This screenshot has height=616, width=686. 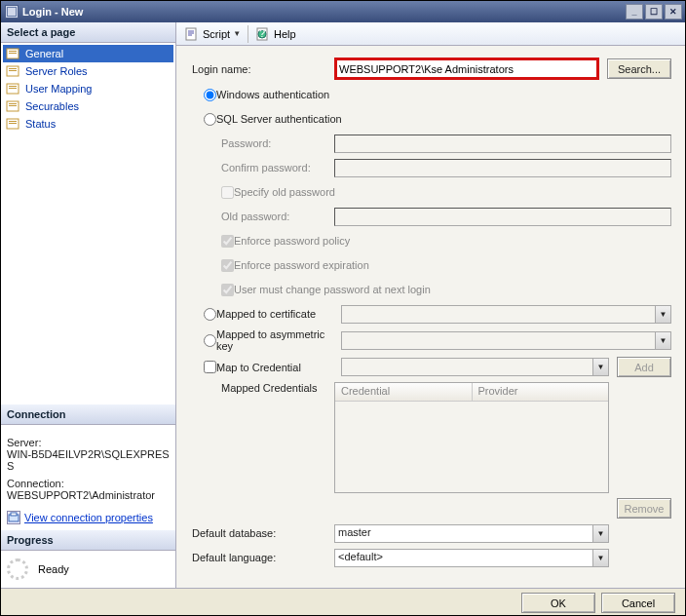 What do you see at coordinates (279, 119) in the screenshot?
I see `sql-auth-label: SQL Server authentication` at bounding box center [279, 119].